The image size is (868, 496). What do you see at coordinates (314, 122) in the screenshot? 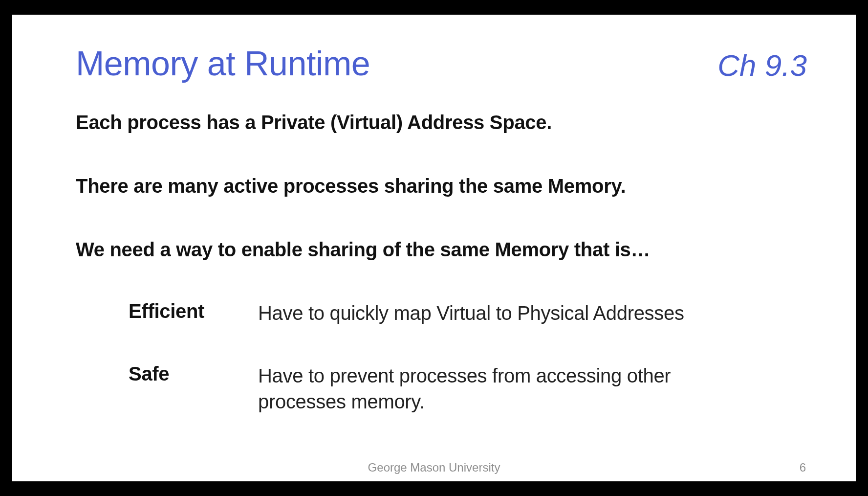
I see `body-line-1: Each process has a Private (Virtual) Add…` at bounding box center [314, 122].